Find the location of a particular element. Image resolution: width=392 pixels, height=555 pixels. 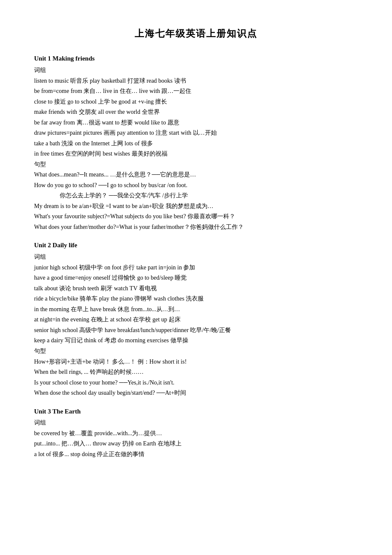

section-label-u1-s2: 句型 is located at coordinates (196, 165).